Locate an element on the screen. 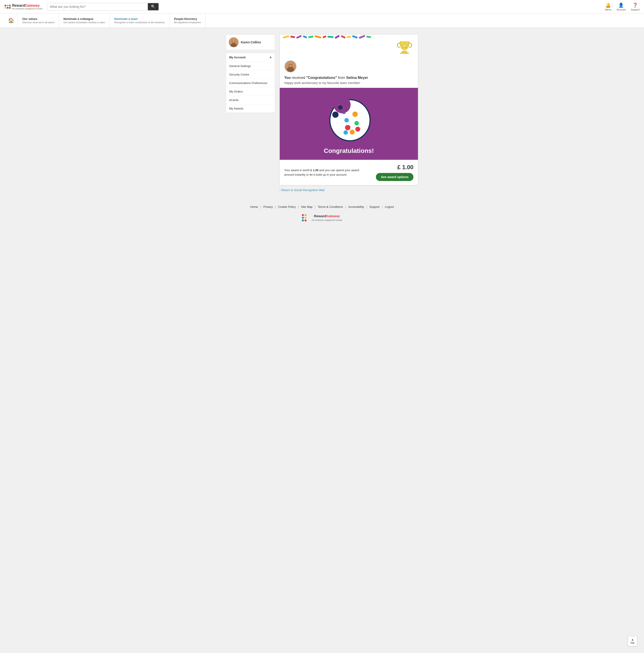 The image size is (644, 653). footer-link-cookie: Cookie Policy is located at coordinates (287, 207).